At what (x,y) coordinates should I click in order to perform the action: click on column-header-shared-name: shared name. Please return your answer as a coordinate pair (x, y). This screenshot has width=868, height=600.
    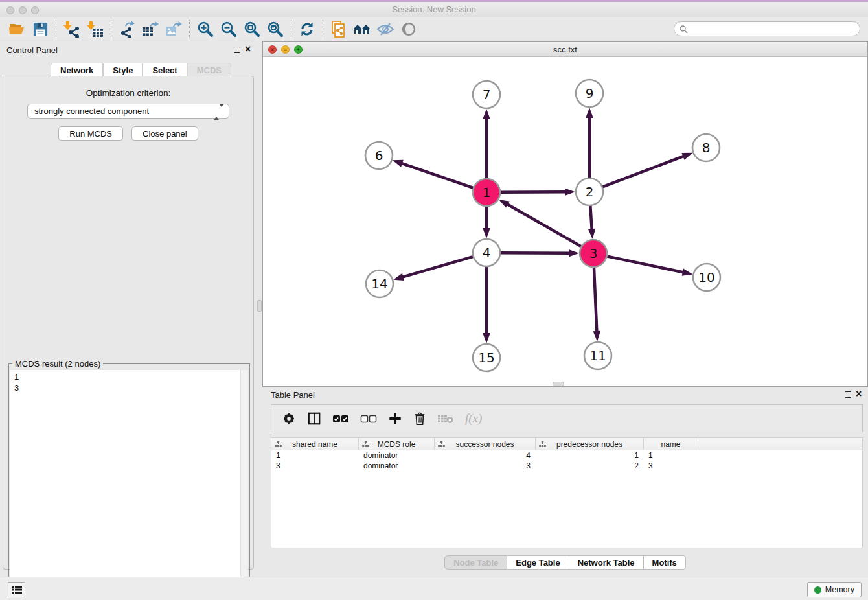
    Looking at the image, I should click on (315, 444).